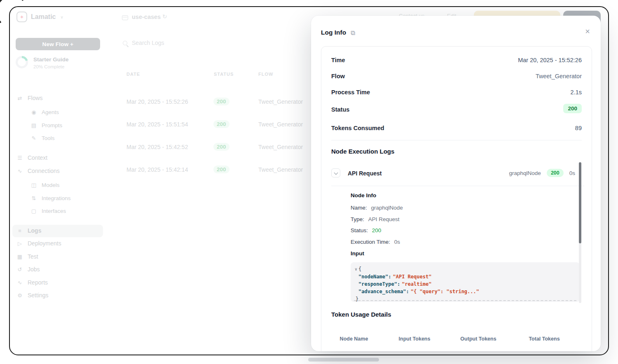 Image resolution: width=618 pixels, height=364 pixels. What do you see at coordinates (34, 138) in the screenshot?
I see `tools-icon: ✎` at bounding box center [34, 138].